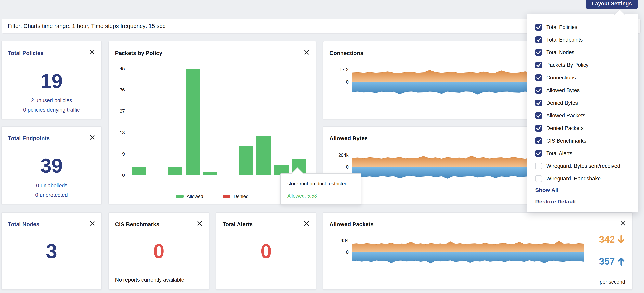 The height and width of the screenshot is (293, 644). What do you see at coordinates (195, 196) in the screenshot?
I see `legend-label: Allowed` at bounding box center [195, 196].